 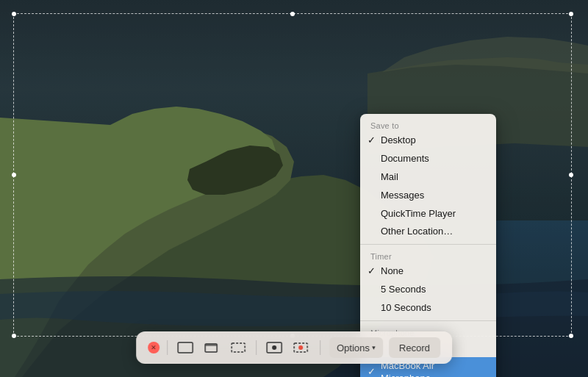 What do you see at coordinates (373, 348) in the screenshot?
I see `options-chevron-icon: ▾` at bounding box center [373, 348].